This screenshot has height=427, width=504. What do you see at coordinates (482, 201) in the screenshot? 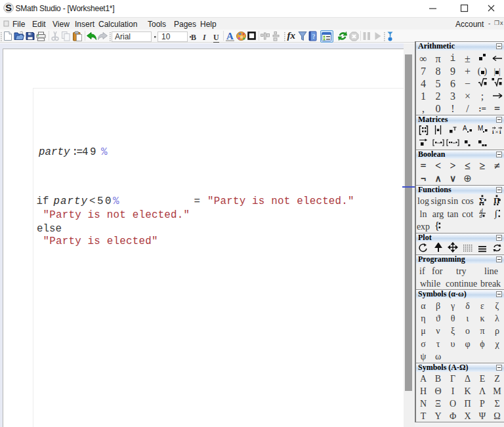
I see `svg-text: Σ` at bounding box center [482, 201].